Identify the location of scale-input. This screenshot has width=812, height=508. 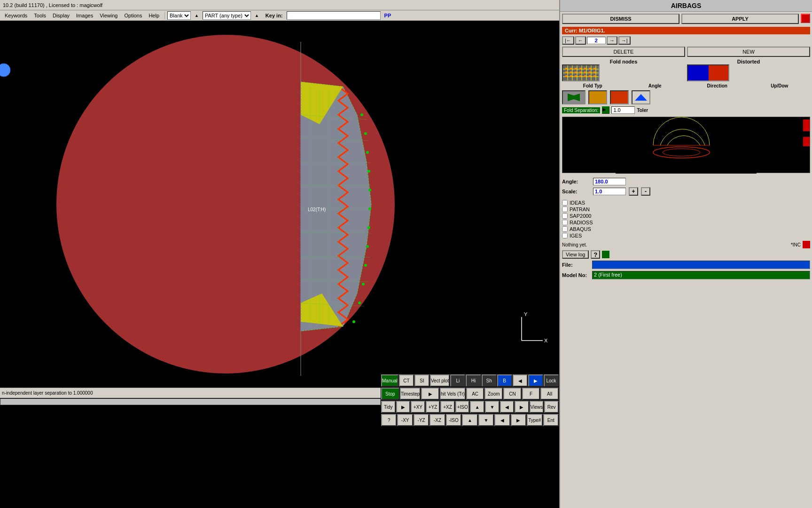
(609, 191).